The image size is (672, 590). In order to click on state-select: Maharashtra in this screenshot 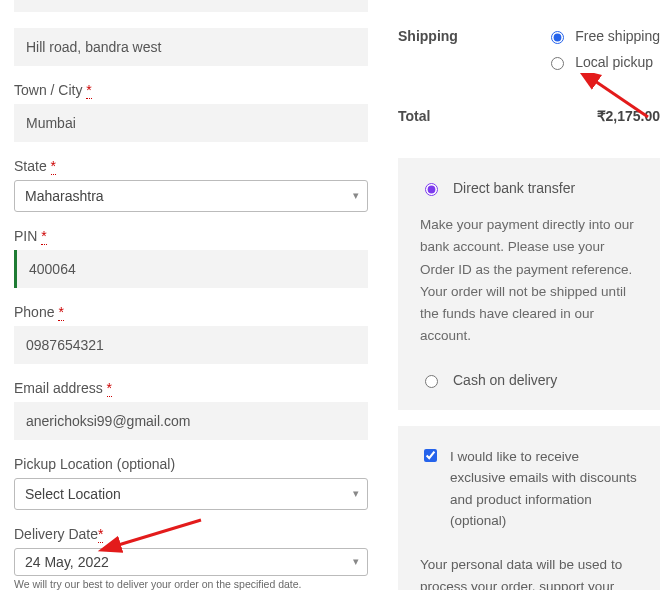, I will do `click(191, 196)`.